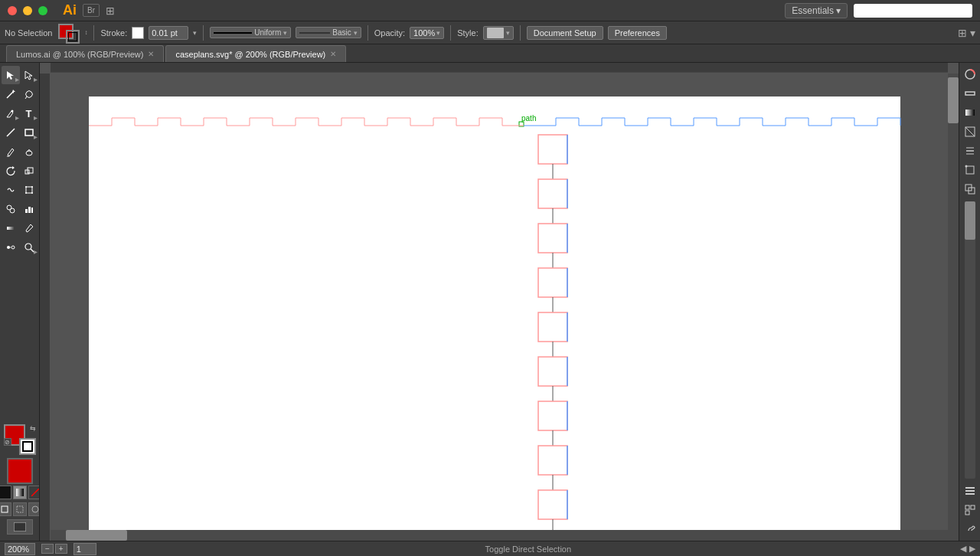 The image size is (980, 556). What do you see at coordinates (6, 492) in the screenshot?
I see `color-icon` at bounding box center [6, 492].